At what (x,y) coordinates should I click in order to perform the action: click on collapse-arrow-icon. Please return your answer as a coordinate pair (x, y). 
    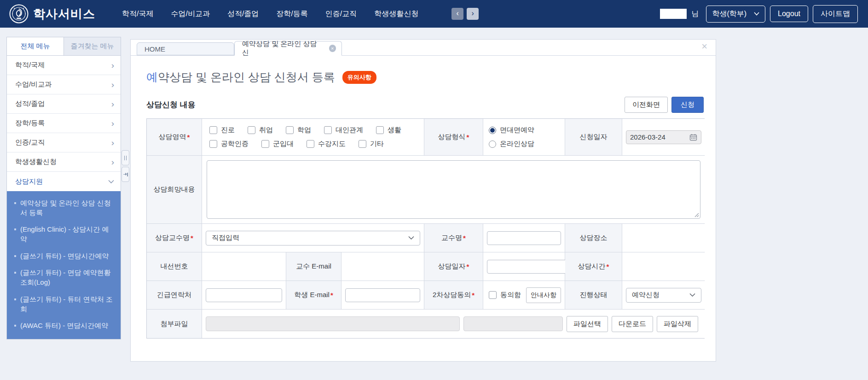
    Looking at the image, I should click on (126, 175).